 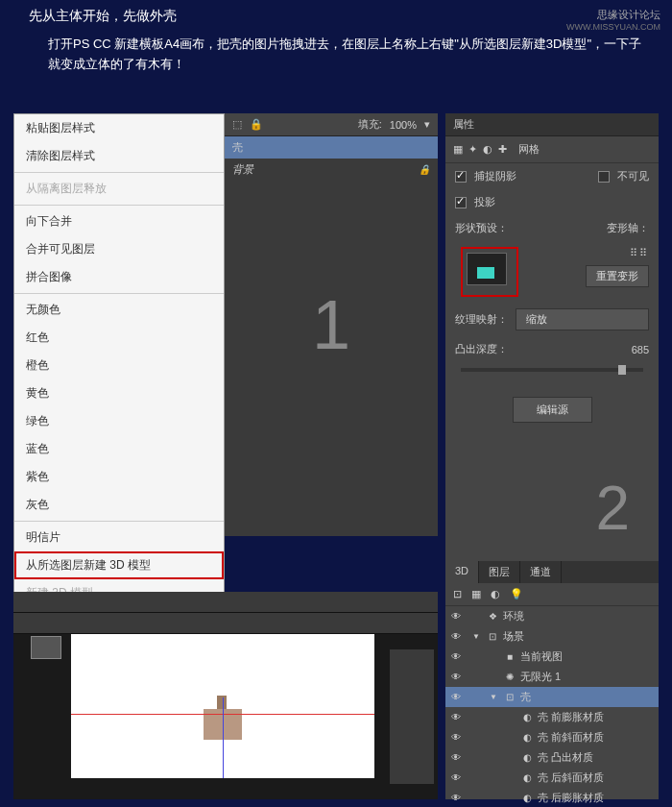 I want to click on extrude-depth-label: 凸出深度：, so click(x=482, y=350).